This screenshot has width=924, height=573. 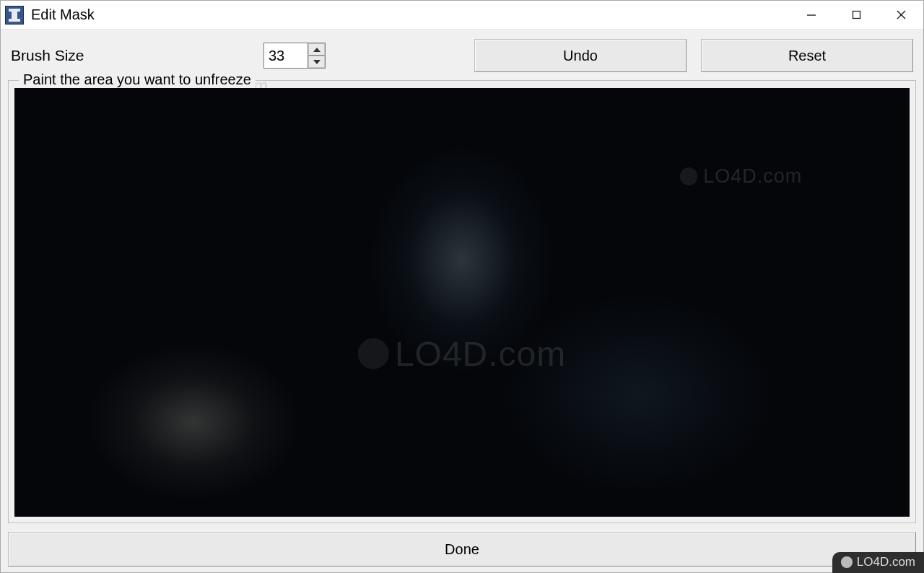 What do you see at coordinates (316, 49) in the screenshot?
I see `spinner-up-button` at bounding box center [316, 49].